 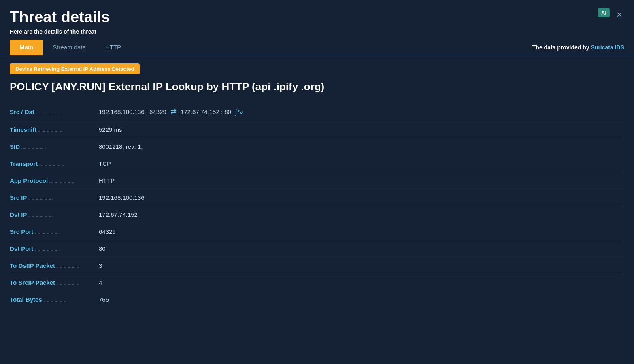 What do you see at coordinates (317, 17) in the screenshot?
I see `header: Threat details Here are the details of t…` at bounding box center [317, 17].